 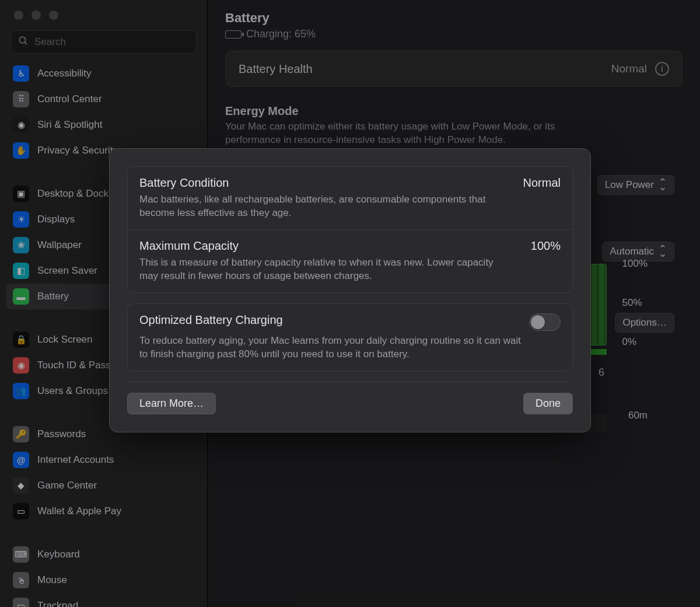 I want to click on battery-condition-desc: Mac batteries, like all rechargeable bat…, so click(x=326, y=207).